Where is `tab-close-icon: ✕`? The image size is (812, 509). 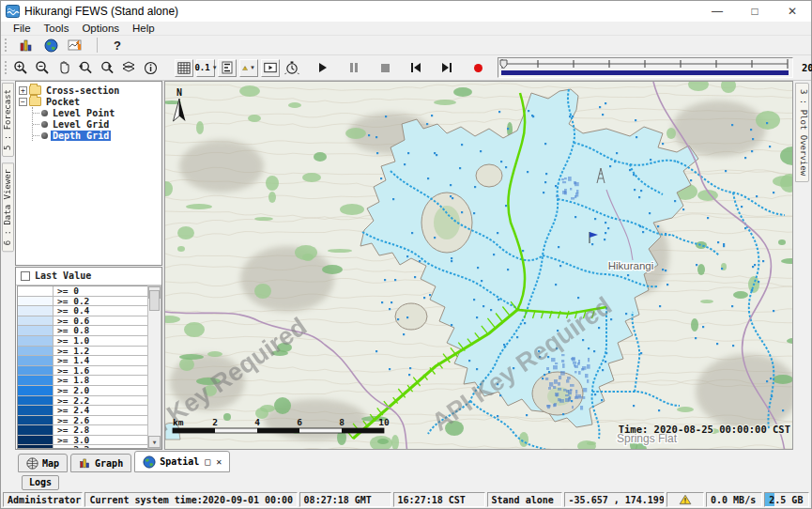
tab-close-icon: ✕ is located at coordinates (219, 462).